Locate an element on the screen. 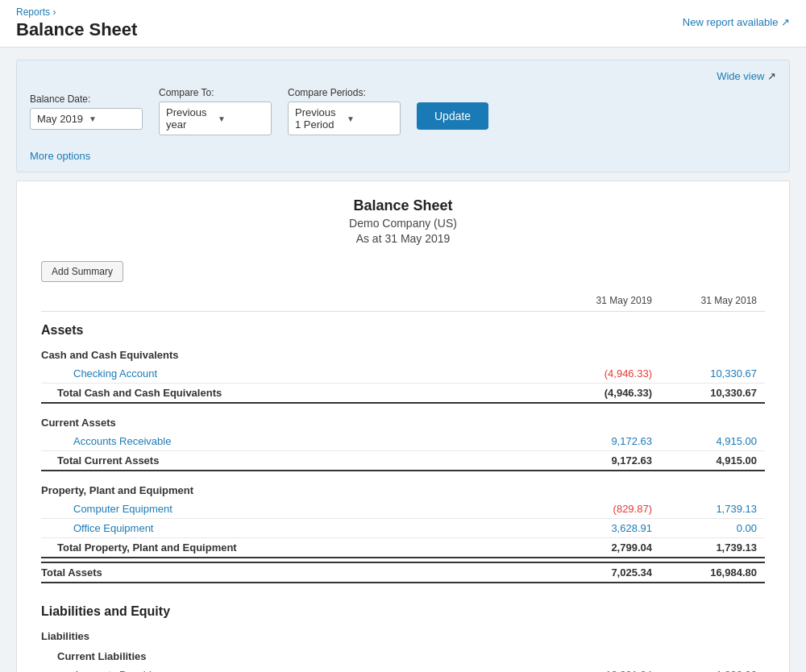 Image resolution: width=806 pixels, height=672 pixels. compare-periods-value: Previous 1 Period is located at coordinates (318, 118).